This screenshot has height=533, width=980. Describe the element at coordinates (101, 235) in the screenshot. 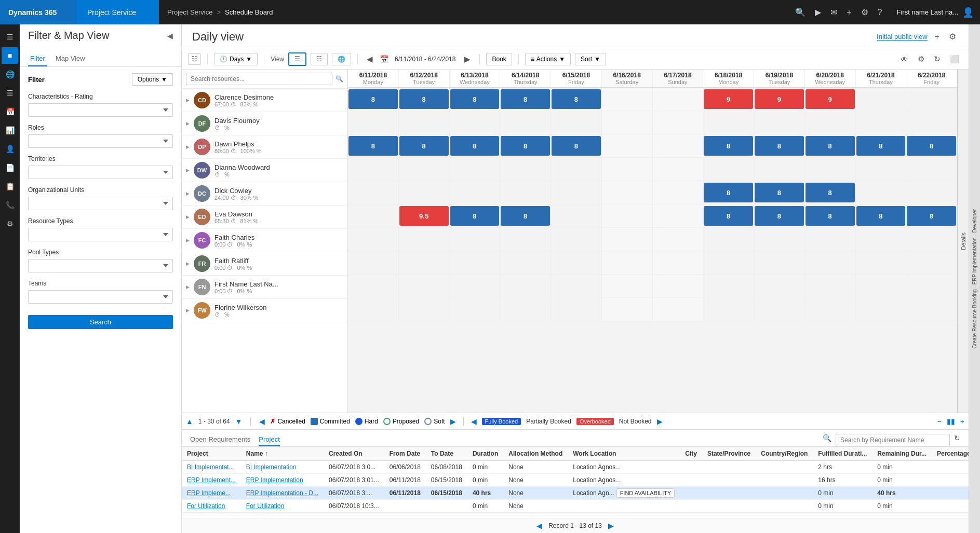

I see `resource-types-select` at that location.